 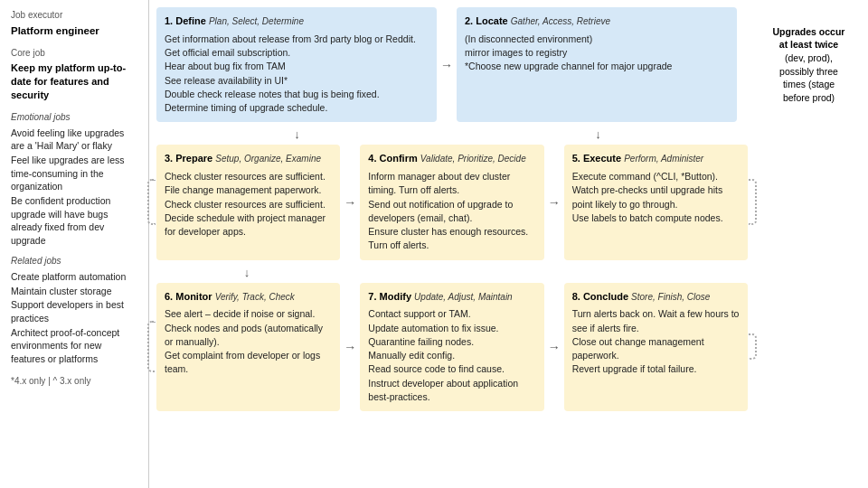 What do you see at coordinates (74, 346) in the screenshot?
I see `related-item-4: Architect proof-of-concept environments …` at bounding box center [74, 346].